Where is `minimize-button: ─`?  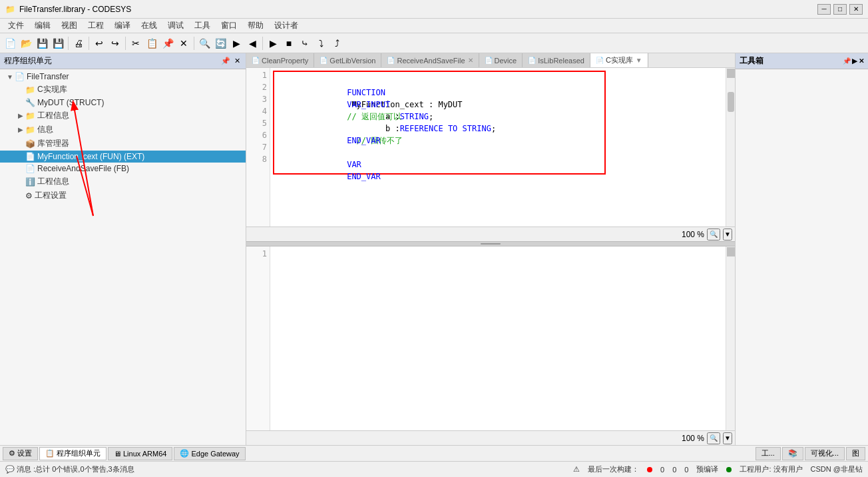
minimize-button: ─ is located at coordinates (824, 9).